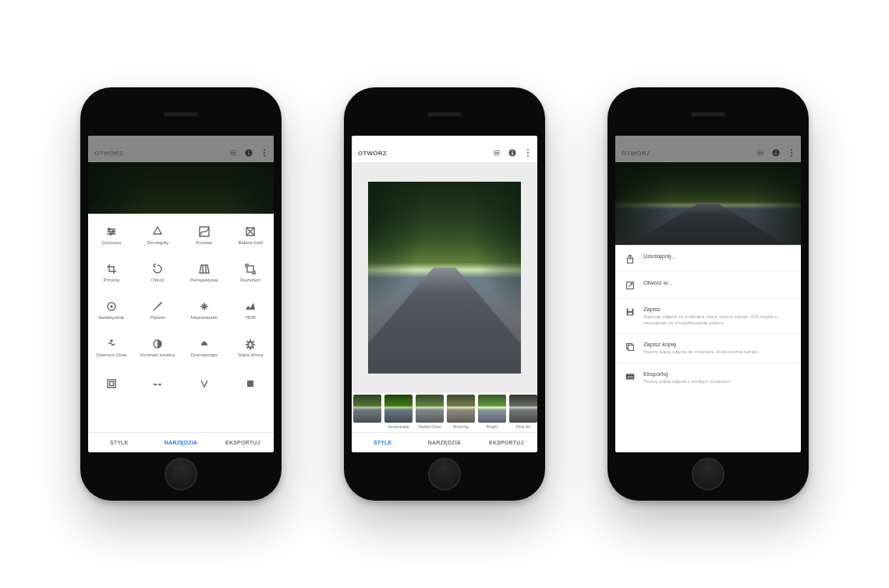 The height and width of the screenshot is (588, 889). I want to click on style-label: Morning, so click(461, 427).